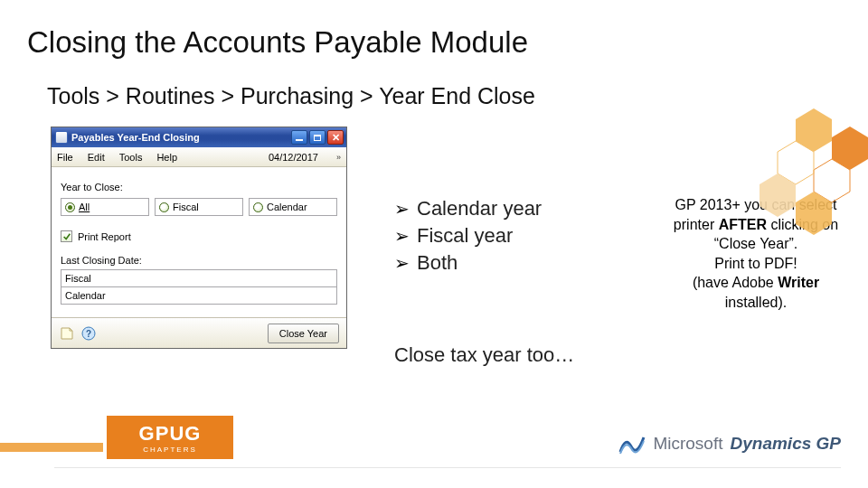 Image resolution: width=868 pixels, height=488 pixels. What do you see at coordinates (317, 137) in the screenshot?
I see `maximize-button` at bounding box center [317, 137].